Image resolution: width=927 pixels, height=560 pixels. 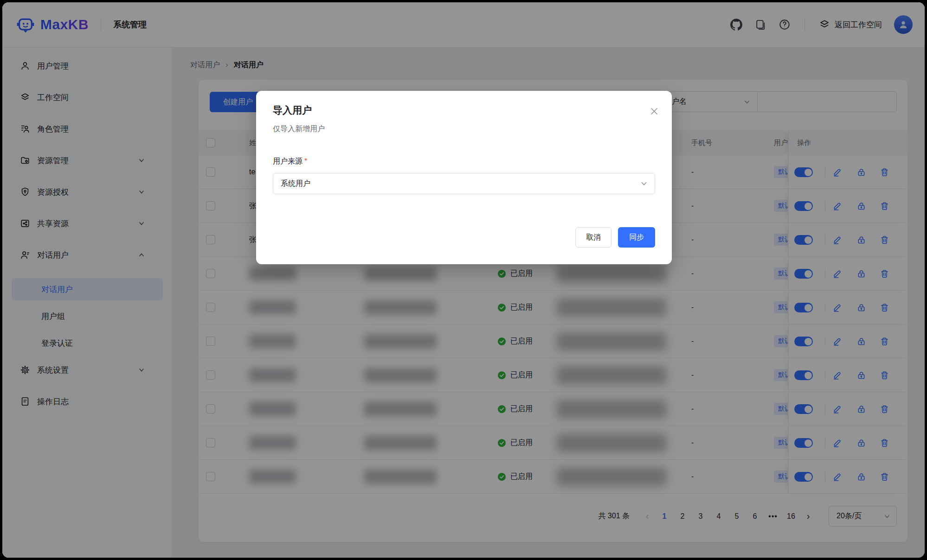 I want to click on import-user-modal: 导入用户 仅导入新增用户 用户来源* 系统用户 取消 同步, so click(x=464, y=178).